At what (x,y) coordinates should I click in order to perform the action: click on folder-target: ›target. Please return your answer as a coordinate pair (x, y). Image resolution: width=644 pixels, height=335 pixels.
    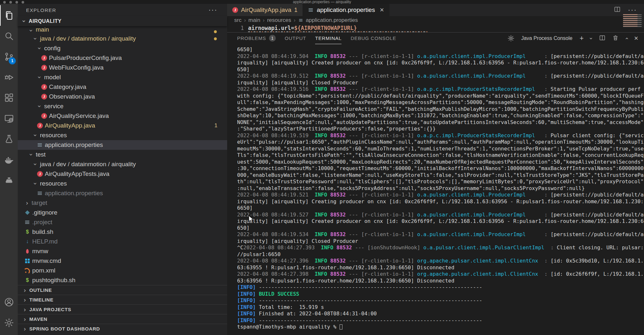
    Looking at the image, I should click on (122, 203).